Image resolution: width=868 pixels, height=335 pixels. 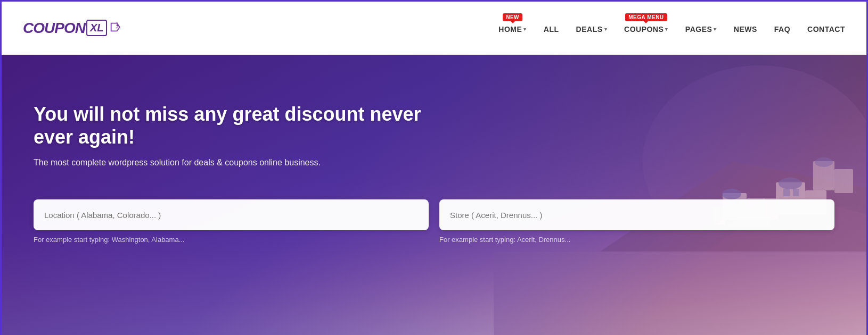 What do you see at coordinates (782, 28) in the screenshot?
I see `nav-link-faq: FAQ` at bounding box center [782, 28].